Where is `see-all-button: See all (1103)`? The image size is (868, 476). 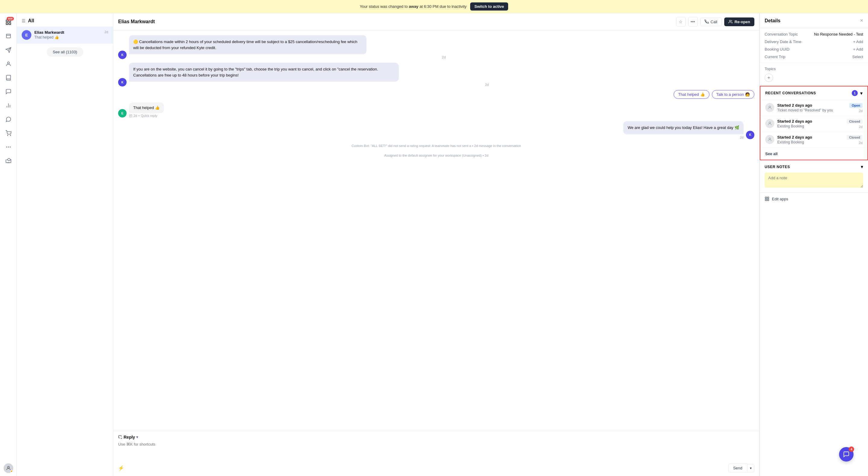
see-all-button: See all (1103) is located at coordinates (65, 52).